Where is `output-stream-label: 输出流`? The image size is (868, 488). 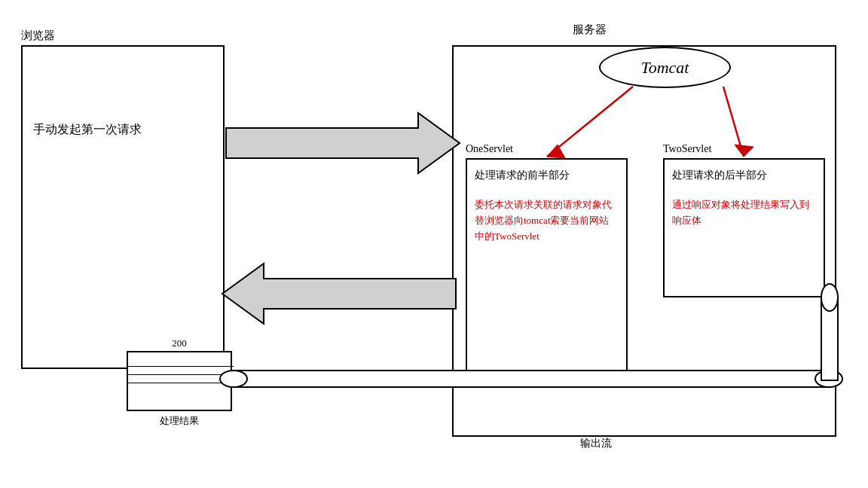 output-stream-label: 输出流 is located at coordinates (596, 444).